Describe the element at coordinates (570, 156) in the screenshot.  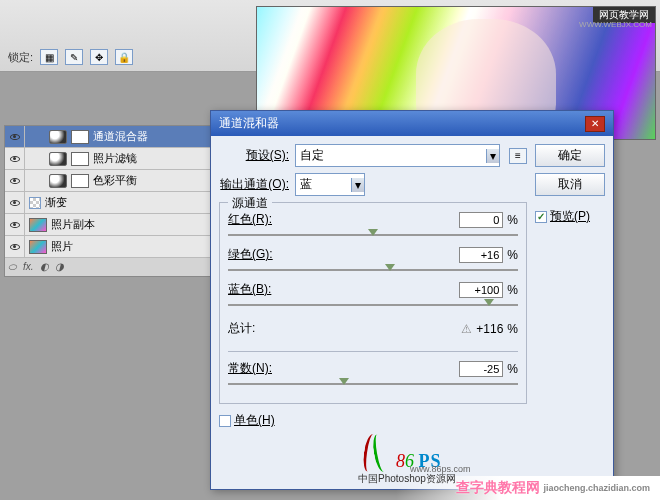
I see `ok-button: 确定` at that location.